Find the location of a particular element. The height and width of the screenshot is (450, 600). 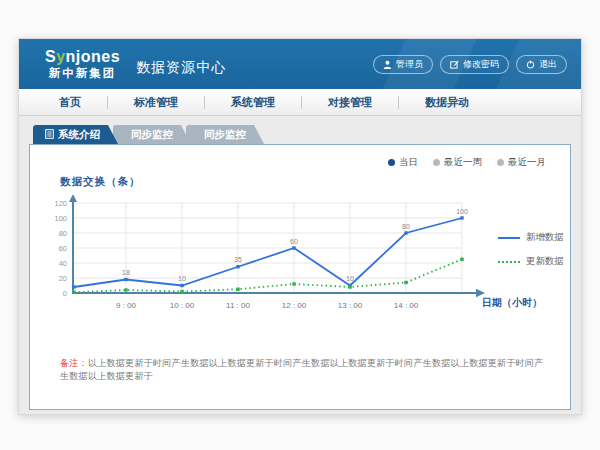

radio-label: 最近一月 is located at coordinates (527, 162).